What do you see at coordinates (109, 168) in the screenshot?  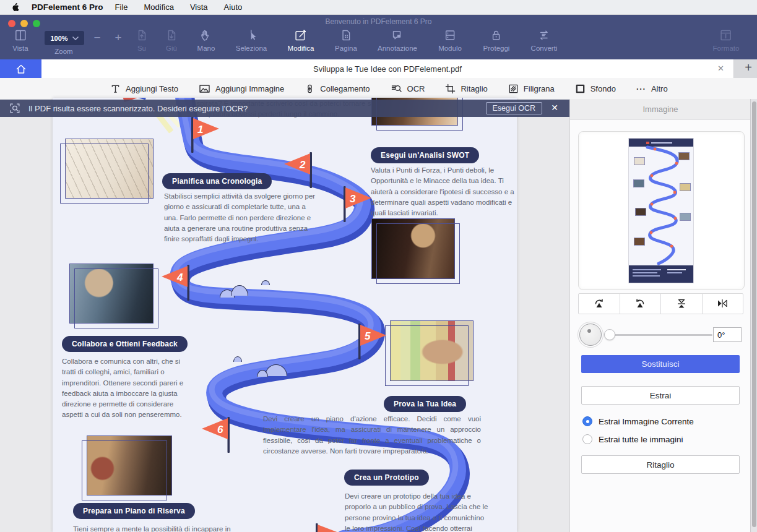 I see `photo-sketch` at bounding box center [109, 168].